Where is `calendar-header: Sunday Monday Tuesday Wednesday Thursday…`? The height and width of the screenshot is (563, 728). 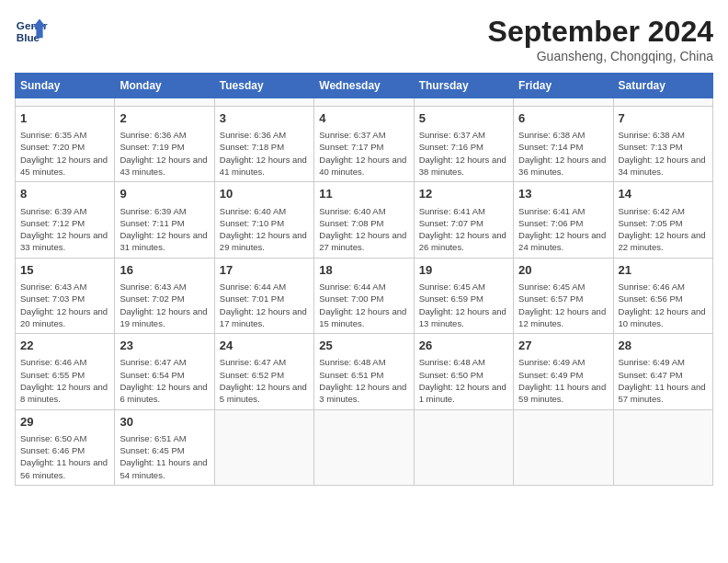
calendar-header: Sunday Monday Tuesday Wednesday Thursday… is located at coordinates (364, 86).